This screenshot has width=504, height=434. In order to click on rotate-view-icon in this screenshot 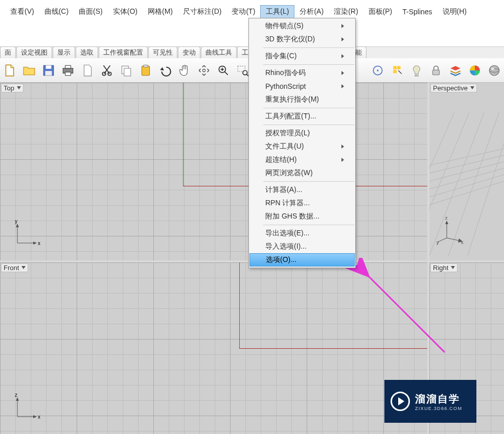, I will do `click(204, 70)`.